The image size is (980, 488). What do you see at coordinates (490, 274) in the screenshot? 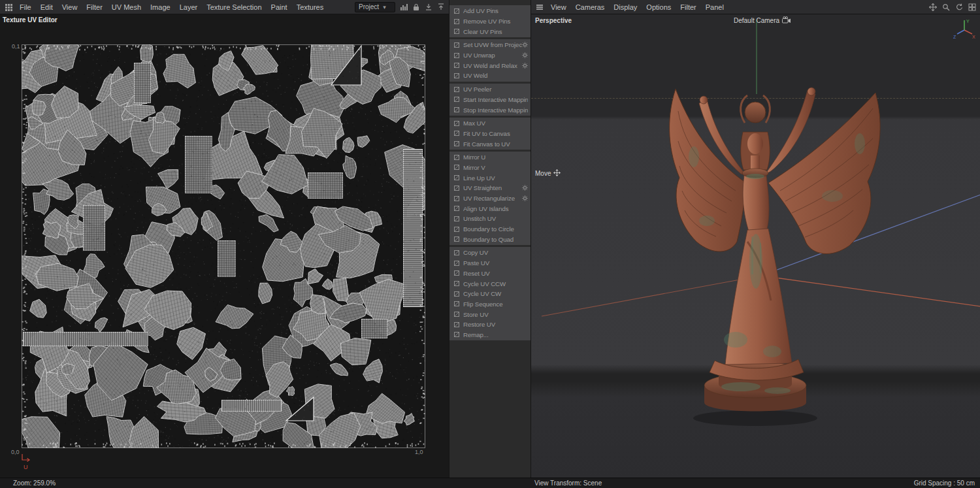
I see `uv-command-reset-uv: Reset UV` at bounding box center [490, 274].